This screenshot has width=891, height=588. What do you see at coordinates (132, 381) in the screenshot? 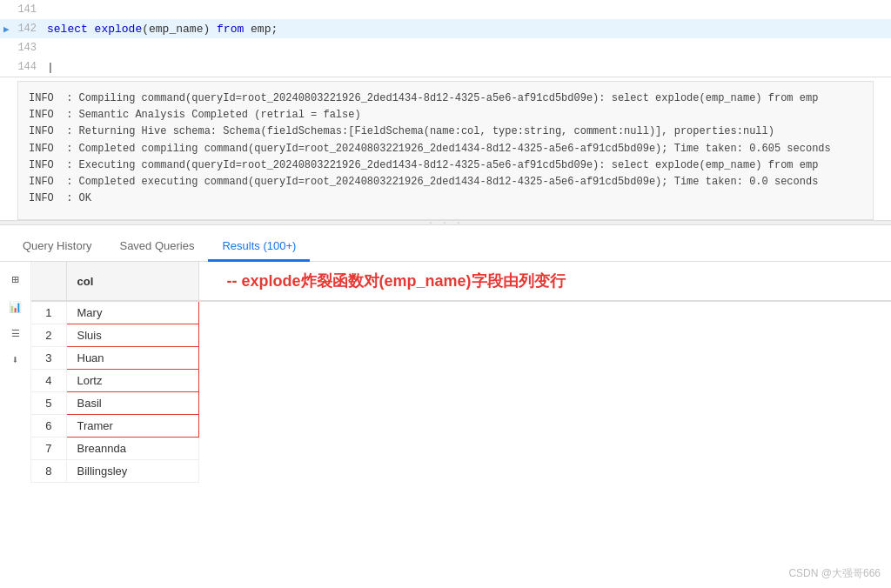
I see `cell-value: Lortz` at bounding box center [132, 381].